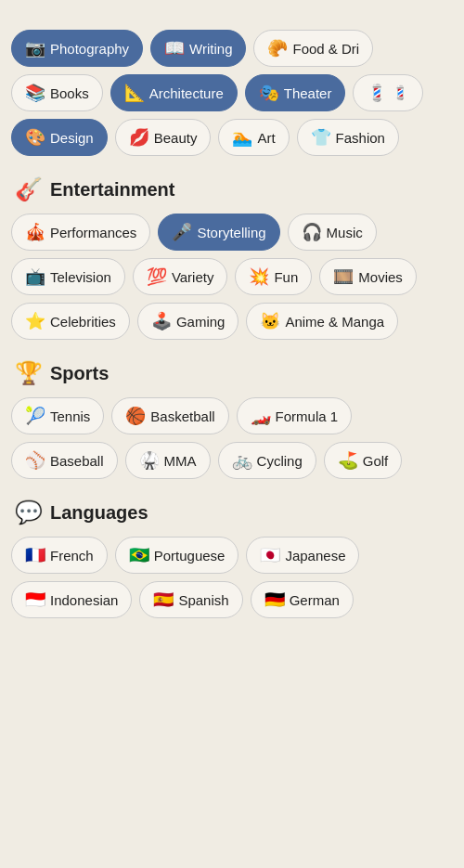 The width and height of the screenshot is (464, 868). What do you see at coordinates (65, 460) in the screenshot?
I see `tag-baseball: ⚾Baseball` at bounding box center [65, 460].